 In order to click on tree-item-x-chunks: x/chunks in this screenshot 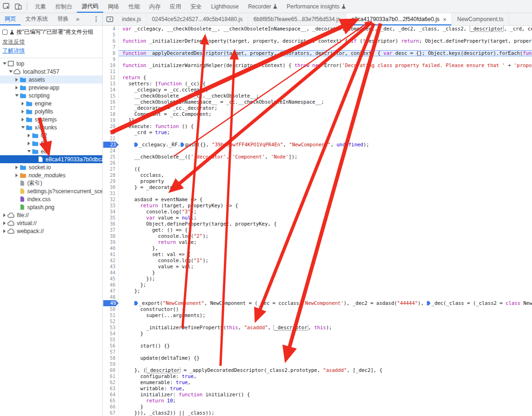, I will do `click(51, 128)`.